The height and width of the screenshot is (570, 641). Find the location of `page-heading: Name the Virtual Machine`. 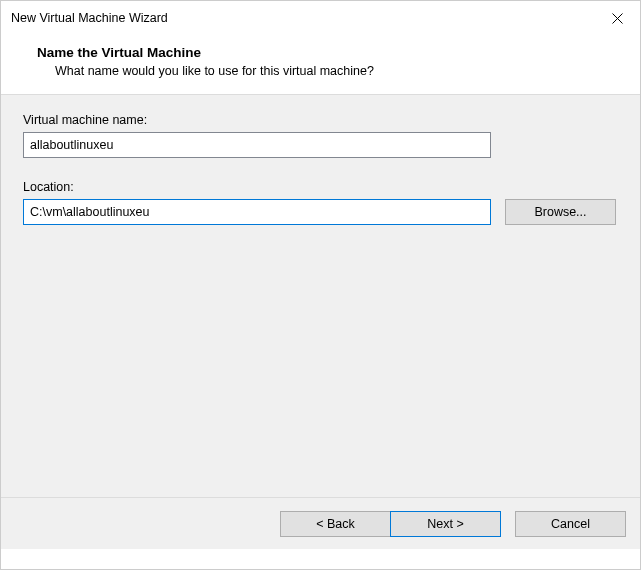

page-heading: Name the Virtual Machine is located at coordinates (328, 52).